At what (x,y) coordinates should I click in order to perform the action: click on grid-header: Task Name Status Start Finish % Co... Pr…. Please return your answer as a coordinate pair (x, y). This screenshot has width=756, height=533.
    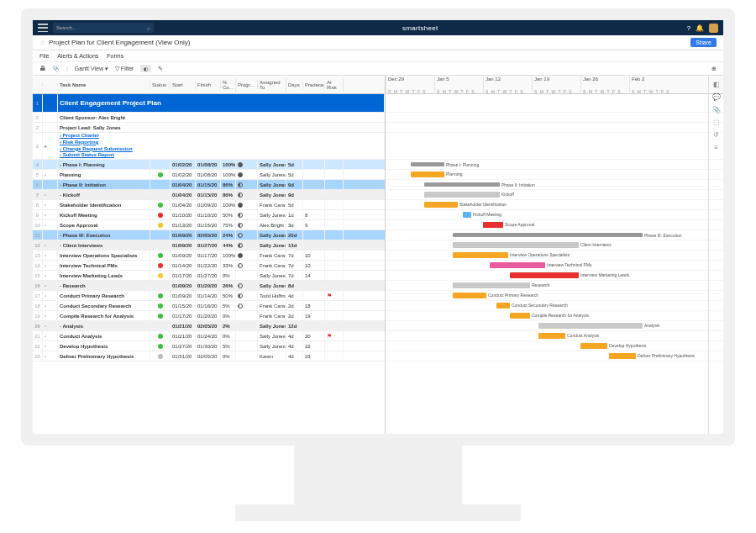
    Looking at the image, I should click on (208, 85).